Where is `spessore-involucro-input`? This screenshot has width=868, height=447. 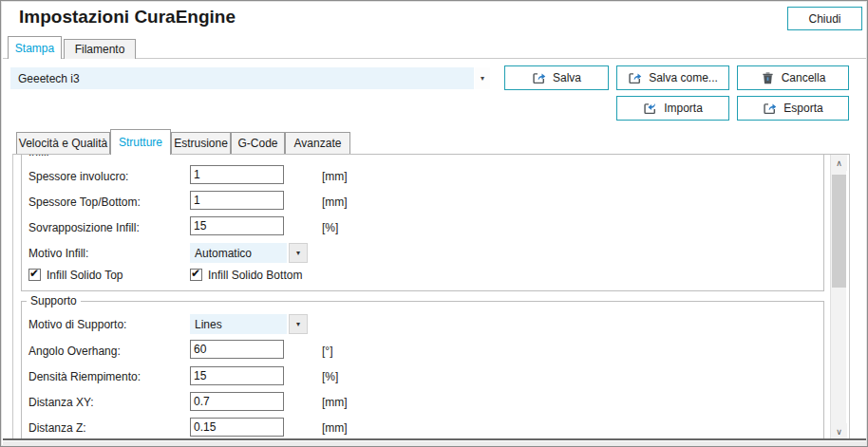 spessore-involucro-input is located at coordinates (237, 175).